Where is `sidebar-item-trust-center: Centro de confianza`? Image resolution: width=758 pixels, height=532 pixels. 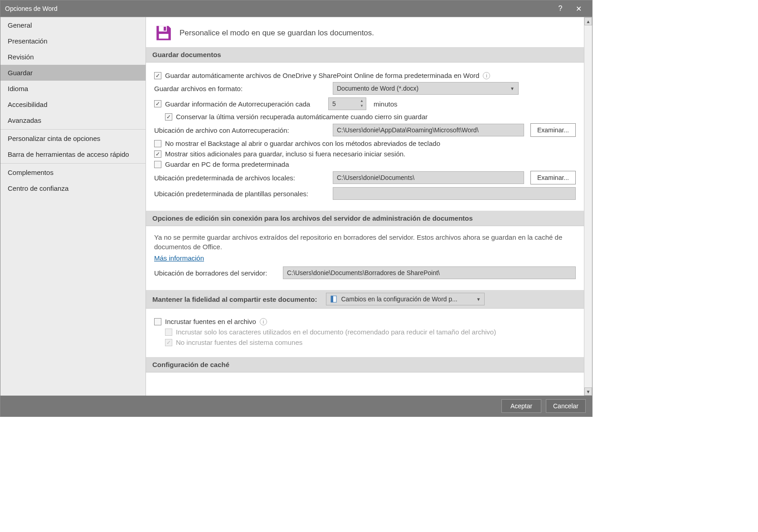 sidebar-item-trust-center: Centro de confianza is located at coordinates (73, 189).